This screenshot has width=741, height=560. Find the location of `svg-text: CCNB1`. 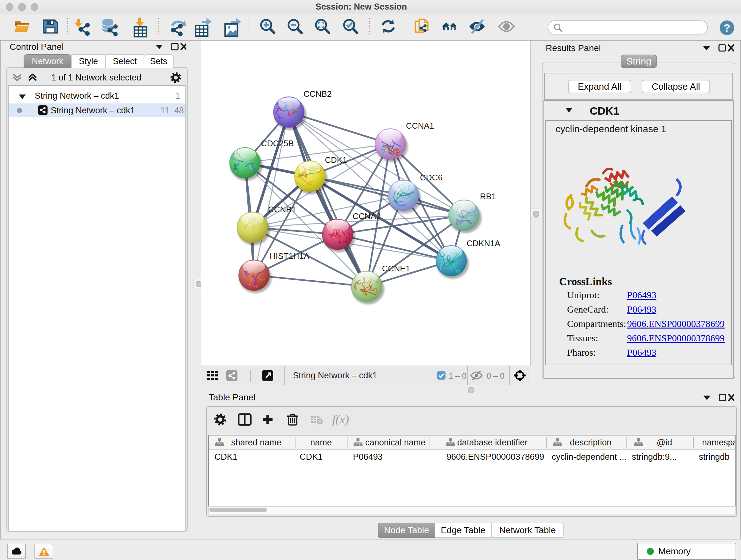

svg-text: CCNB1 is located at coordinates (282, 209).